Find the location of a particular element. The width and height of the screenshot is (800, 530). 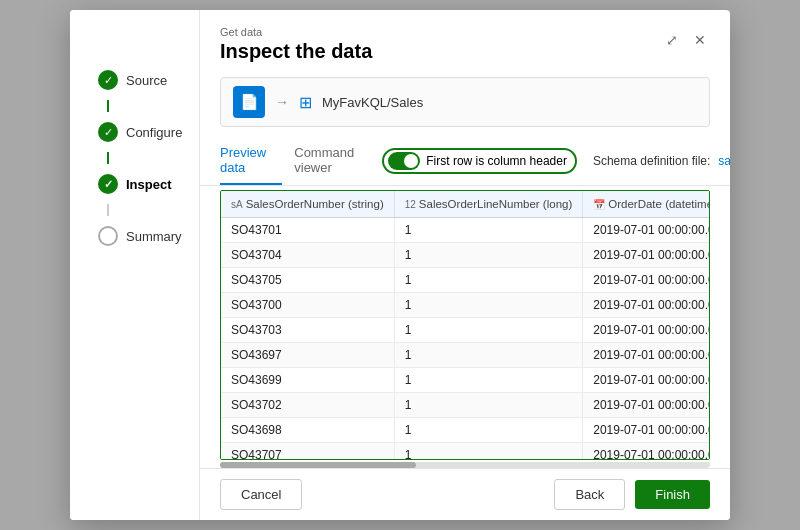

get-data-label: Get data is located at coordinates (296, 32).